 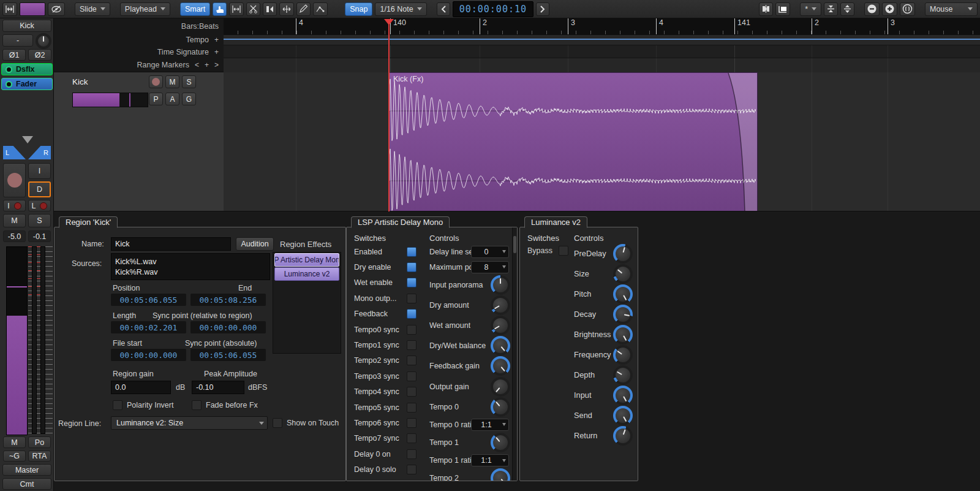 I want to click on track-mute-button: M, so click(x=173, y=82).